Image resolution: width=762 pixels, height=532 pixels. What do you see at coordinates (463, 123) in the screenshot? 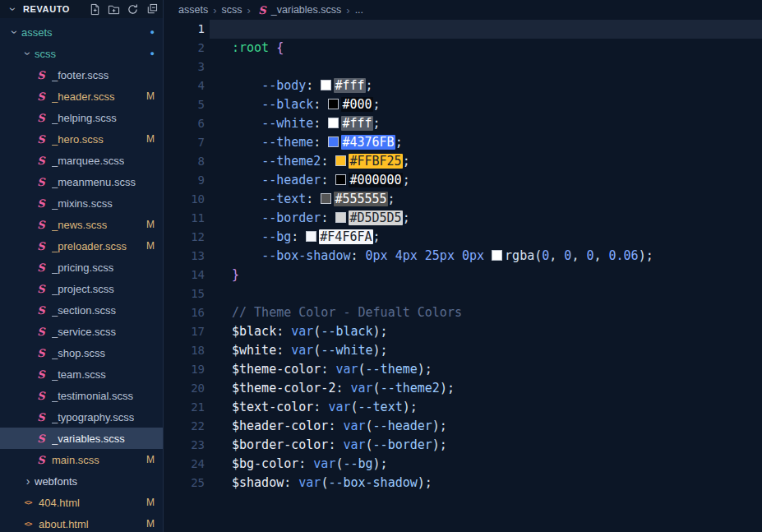
I see `code-line-6: 6 --white: #fff;` at bounding box center [463, 123].